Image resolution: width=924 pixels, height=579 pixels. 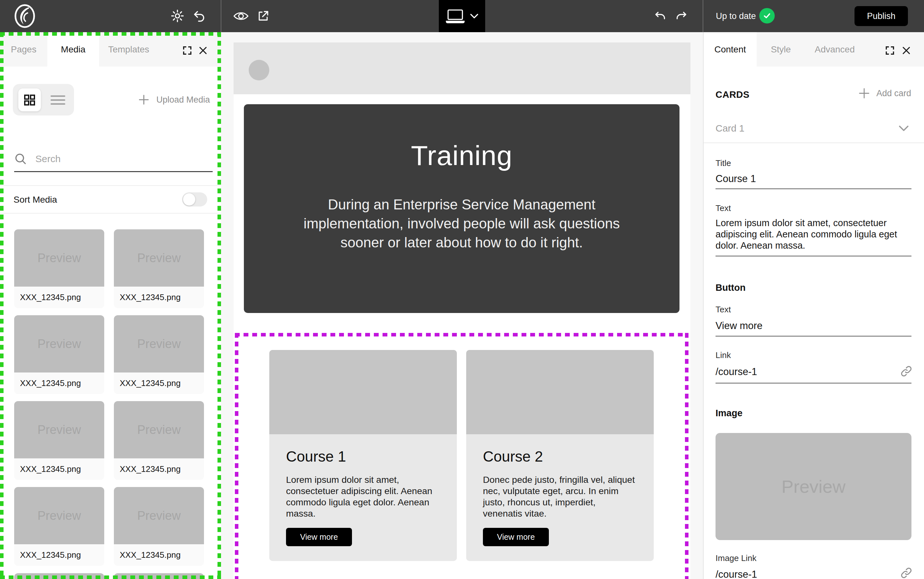 What do you see at coordinates (560, 456) in the screenshot?
I see `course-title: Course 2` at bounding box center [560, 456].